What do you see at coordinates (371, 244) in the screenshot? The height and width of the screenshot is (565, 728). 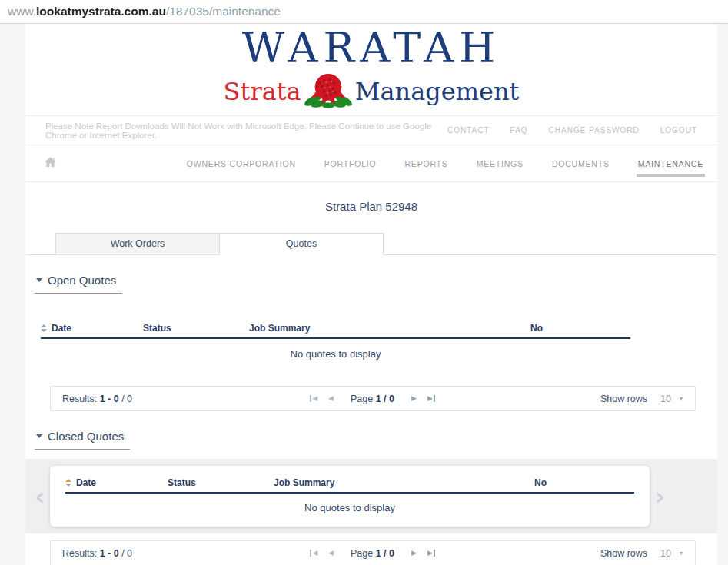 I see `tabs-row: Work Orders Quotes` at bounding box center [371, 244].